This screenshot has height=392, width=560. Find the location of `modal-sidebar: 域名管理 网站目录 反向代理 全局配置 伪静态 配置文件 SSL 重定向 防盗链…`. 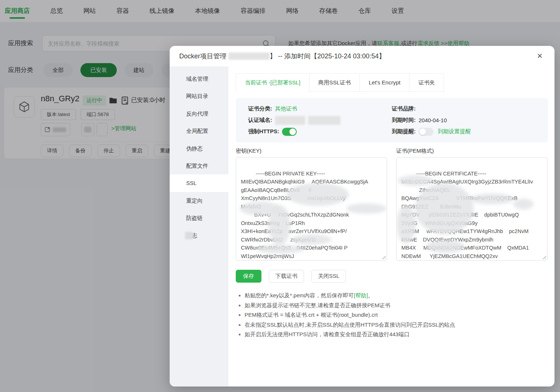

modal-sidebar: 域名管理 网站目录 反向代理 全局配置 伪静态 配置文件 SSL 重定向 防盗链… is located at coordinates (199, 226).